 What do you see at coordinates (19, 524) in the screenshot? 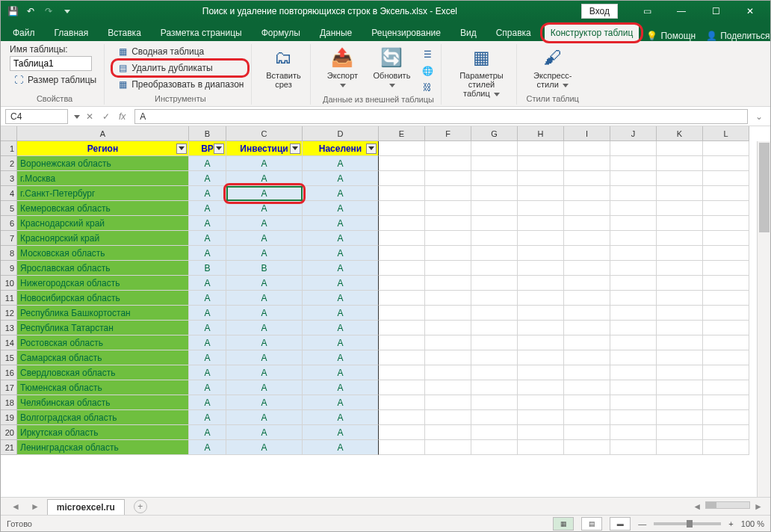
I see `status-ready: Готово` at bounding box center [19, 524].